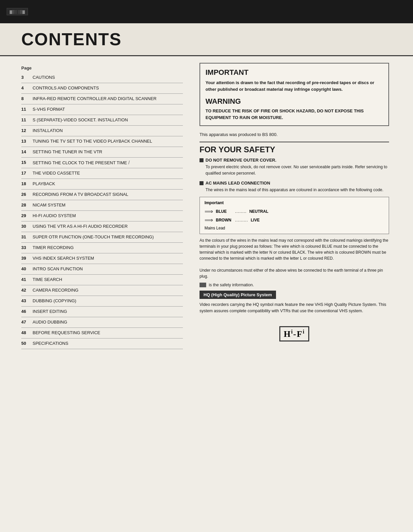  Describe the element at coordinates (259, 211) in the screenshot. I see `wire-blue-value: NEUTRAL` at that location.